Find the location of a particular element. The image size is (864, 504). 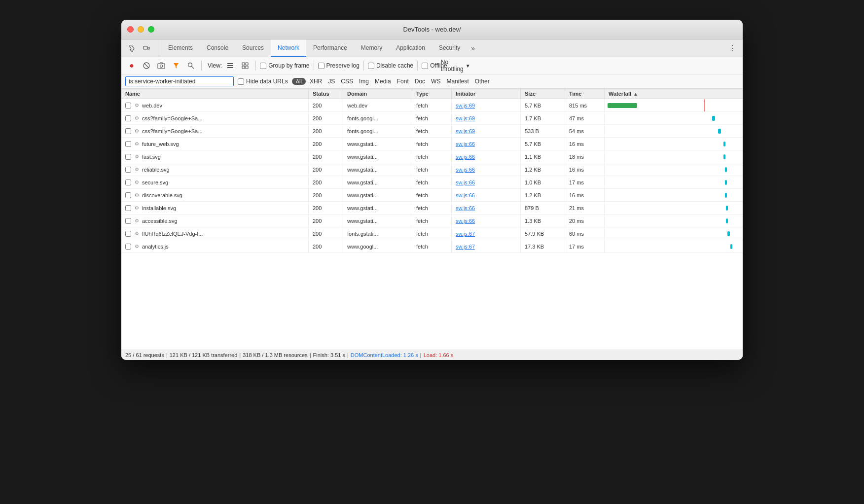

filter-media: Media is located at coordinates (383, 81).